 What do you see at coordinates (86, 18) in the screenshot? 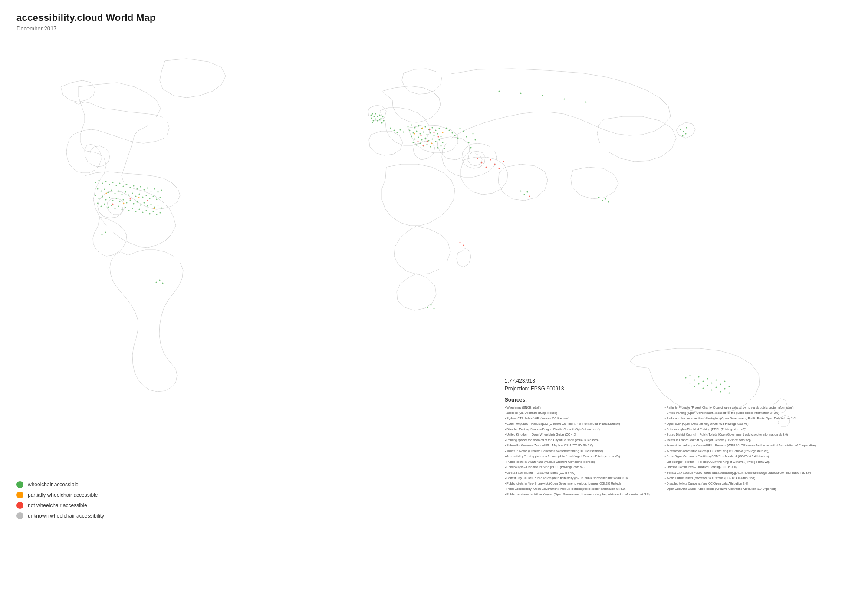
I see `main-title: accessibility.cloud World Map` at bounding box center [86, 18].